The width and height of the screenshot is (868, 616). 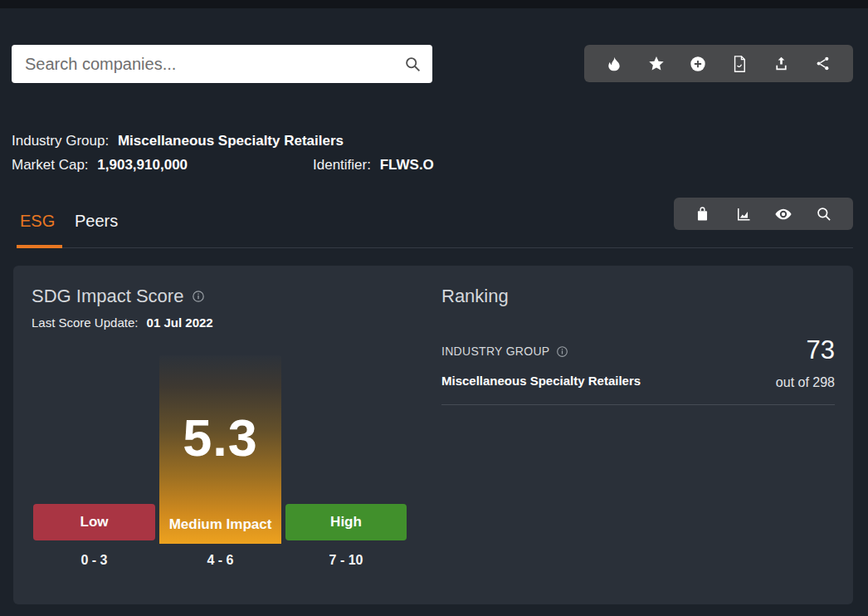 I want to click on area-chart-icon, so click(x=744, y=214).